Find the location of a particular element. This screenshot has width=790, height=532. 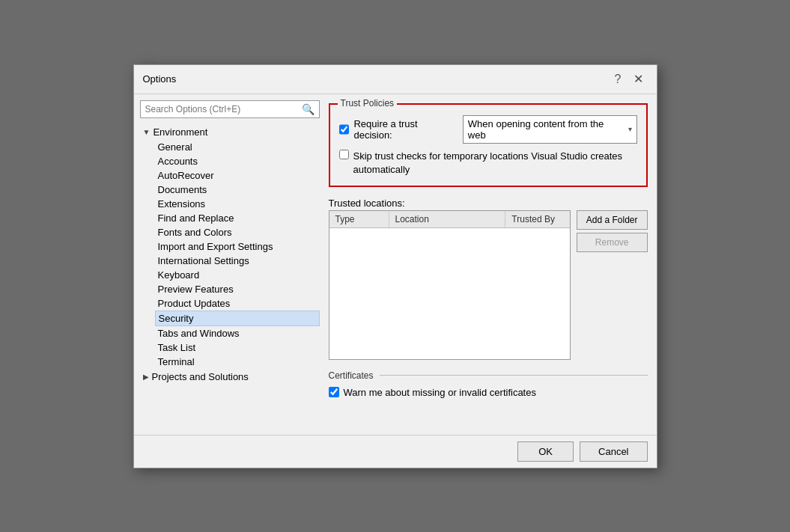

tree-item-environment: ▼ Environment is located at coordinates (230, 132).